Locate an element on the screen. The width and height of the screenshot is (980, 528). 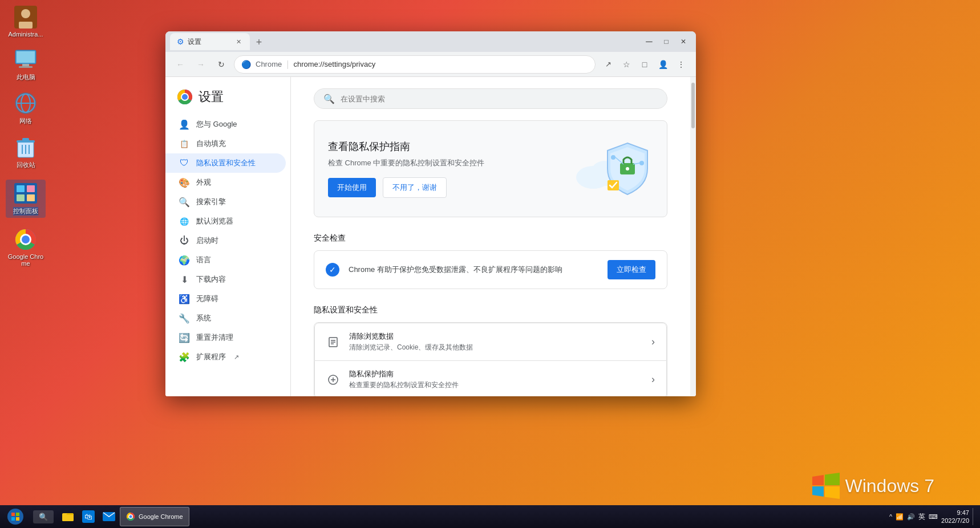
chrome-tab-settings: ⚙ 设置 ✕ is located at coordinates (210, 42).